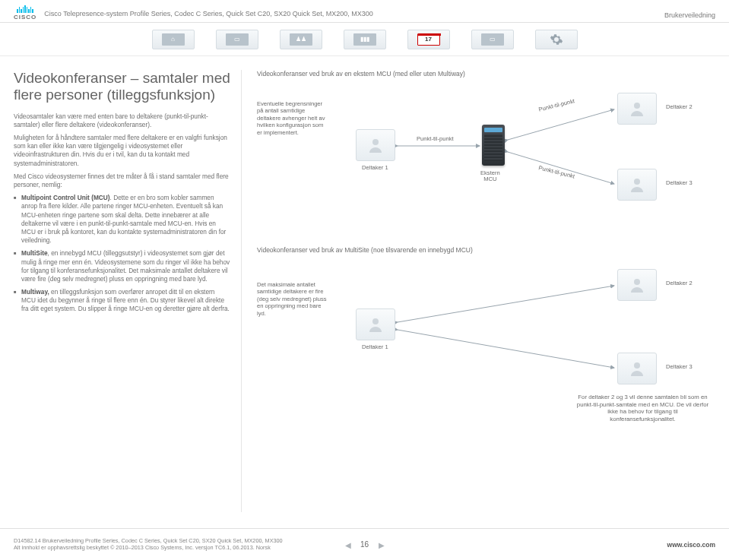 The image size is (729, 560). Describe the element at coordinates (365, 11) in the screenshot. I see `header-bar: CISCO Cisco Telepresence-system Profile …` at that location.